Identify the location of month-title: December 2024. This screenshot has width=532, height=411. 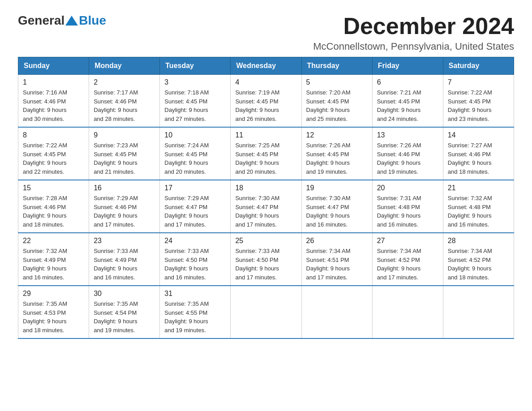
(414, 26).